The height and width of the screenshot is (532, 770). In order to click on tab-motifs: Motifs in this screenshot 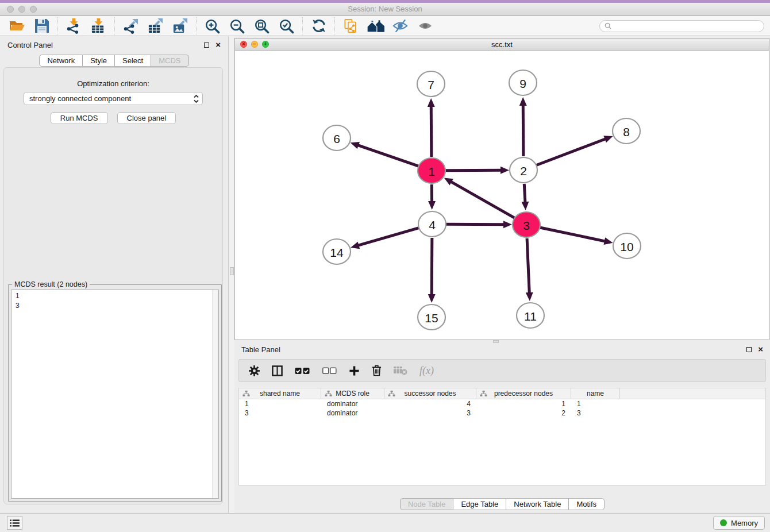, I will do `click(587, 504)`.